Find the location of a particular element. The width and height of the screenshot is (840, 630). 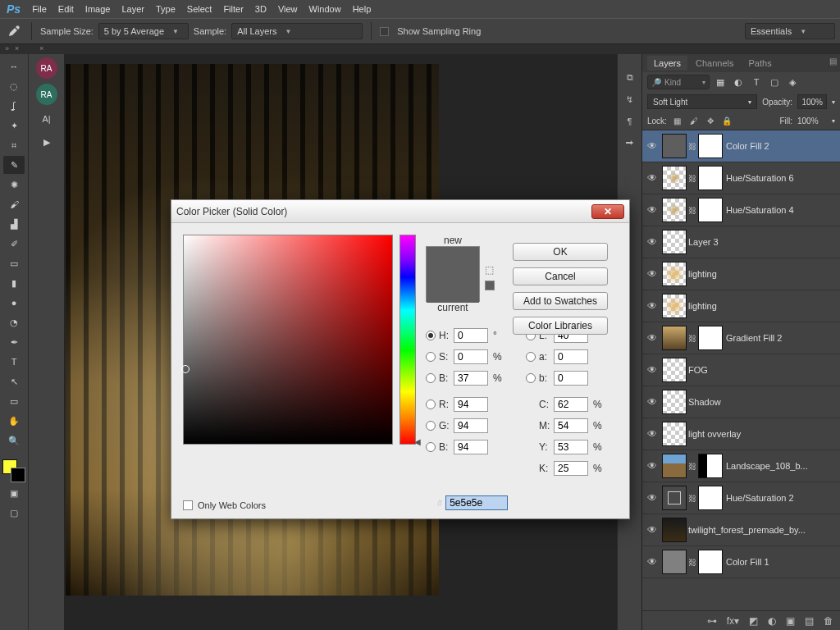

filter-shape-icon: ▢ is located at coordinates (774, 82).